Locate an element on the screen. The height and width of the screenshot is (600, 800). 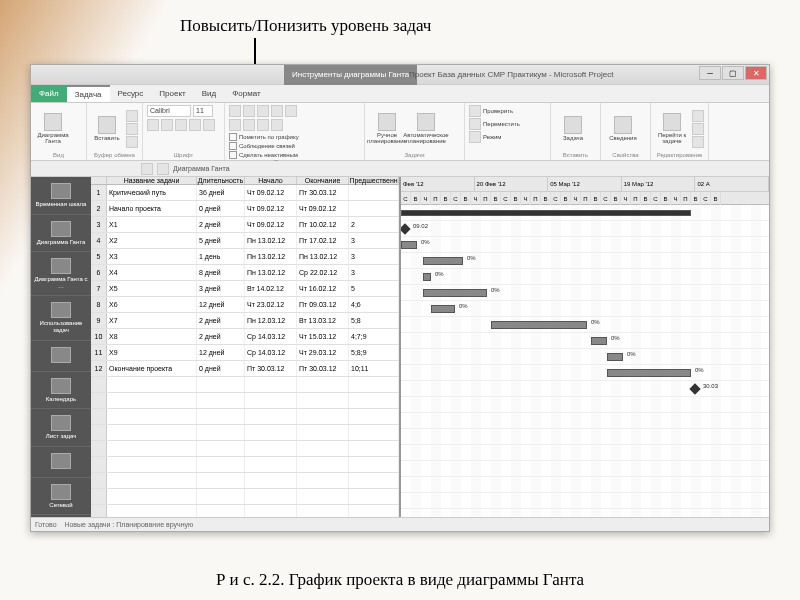
sidebar-item: Диаграмма Ганта is located at coordinates (61, 234).